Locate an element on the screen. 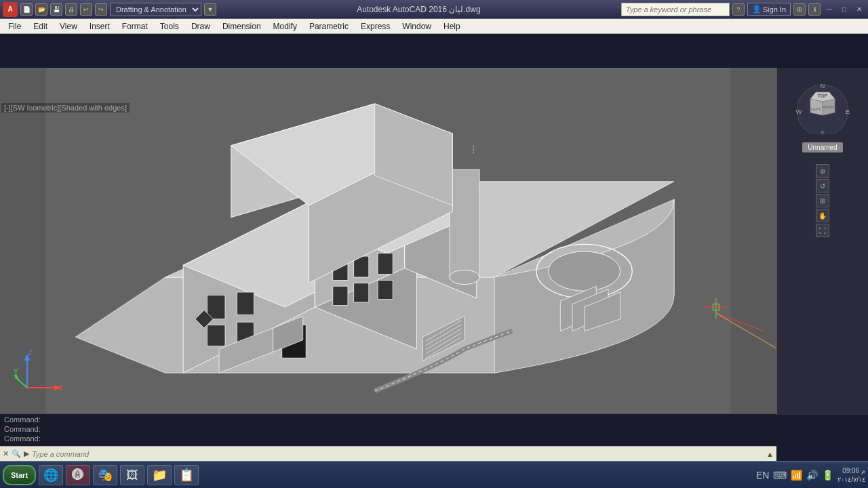 This screenshot has width=868, height=488. cmd-close-icon: ✕ is located at coordinates (5, 454).